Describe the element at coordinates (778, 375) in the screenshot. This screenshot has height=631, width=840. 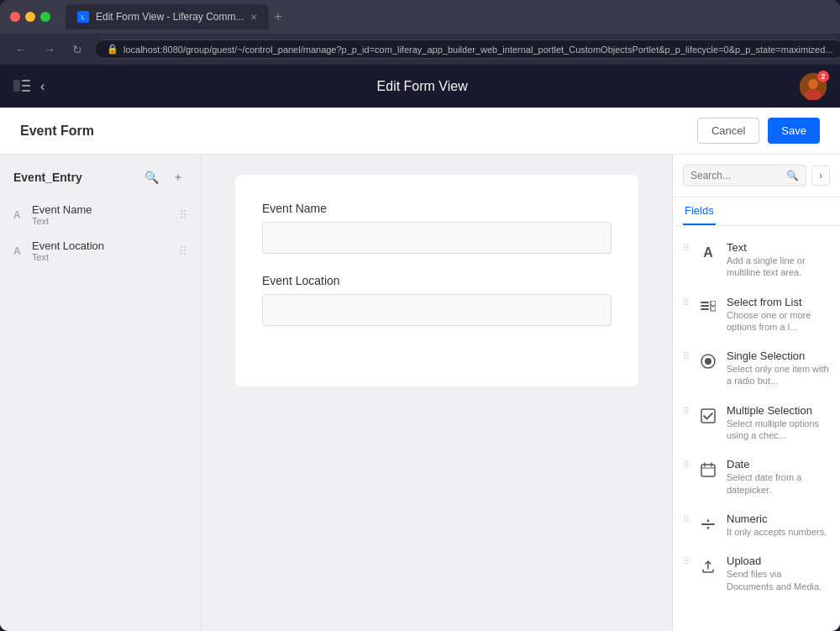
I see `field-desc-single: Select only one item with a radio but...` at that location.